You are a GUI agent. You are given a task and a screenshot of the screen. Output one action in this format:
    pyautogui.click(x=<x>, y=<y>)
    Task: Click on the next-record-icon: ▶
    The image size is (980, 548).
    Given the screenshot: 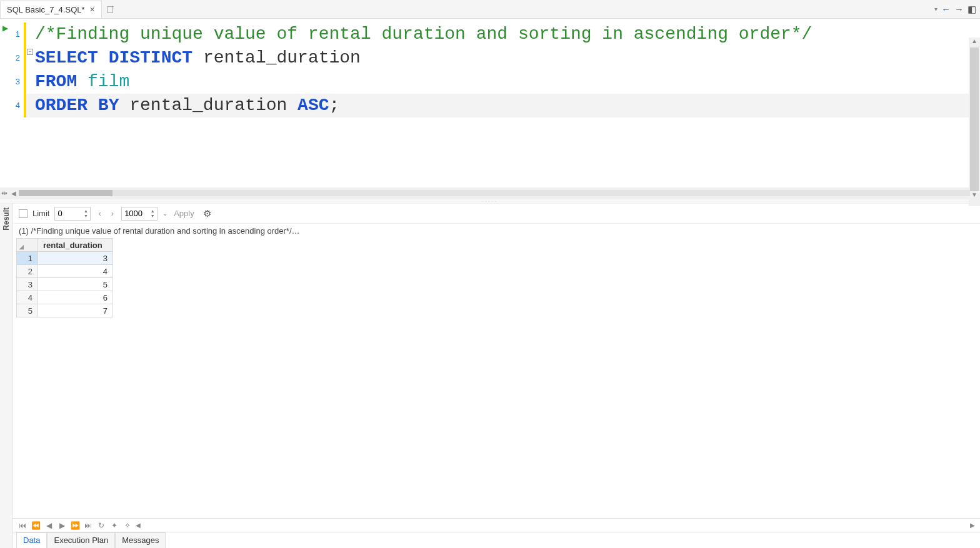 What is the action you would take?
    pyautogui.click(x=62, y=526)
    